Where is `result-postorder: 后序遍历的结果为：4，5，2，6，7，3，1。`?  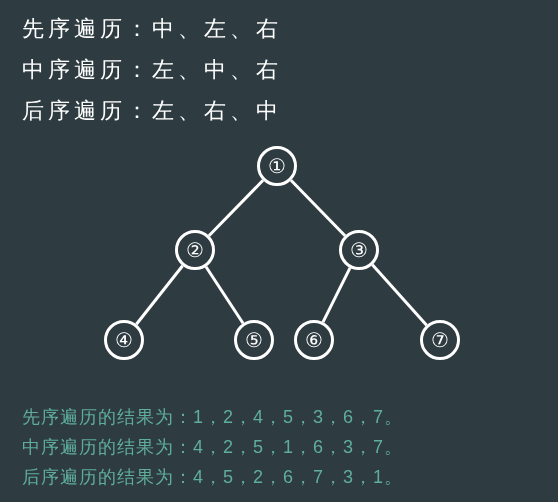 result-postorder: 后序遍历的结果为：4，5，2，6，7，3，1。 is located at coordinates (212, 477).